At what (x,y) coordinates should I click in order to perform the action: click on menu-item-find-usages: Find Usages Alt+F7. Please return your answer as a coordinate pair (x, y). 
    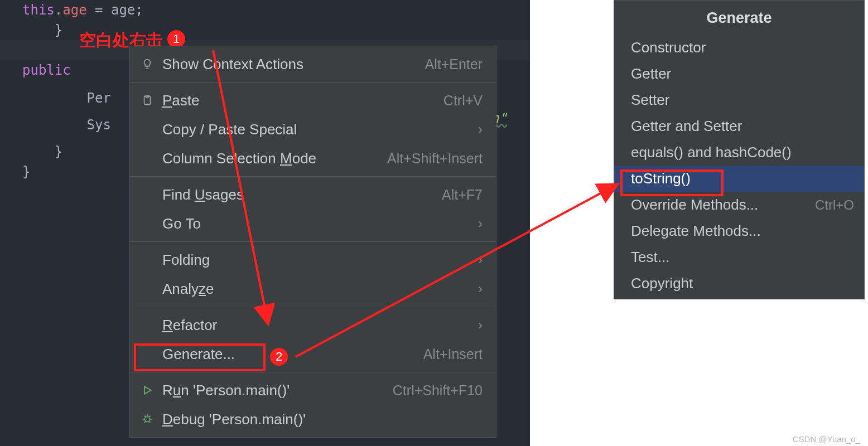
    Looking at the image, I should click on (313, 195).